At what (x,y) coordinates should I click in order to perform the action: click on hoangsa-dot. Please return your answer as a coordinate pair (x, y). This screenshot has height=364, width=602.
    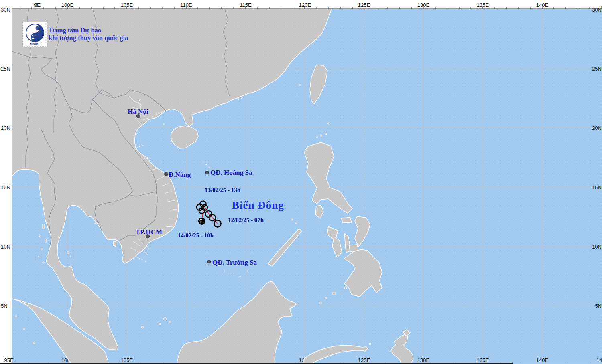
    Looking at the image, I should click on (207, 172).